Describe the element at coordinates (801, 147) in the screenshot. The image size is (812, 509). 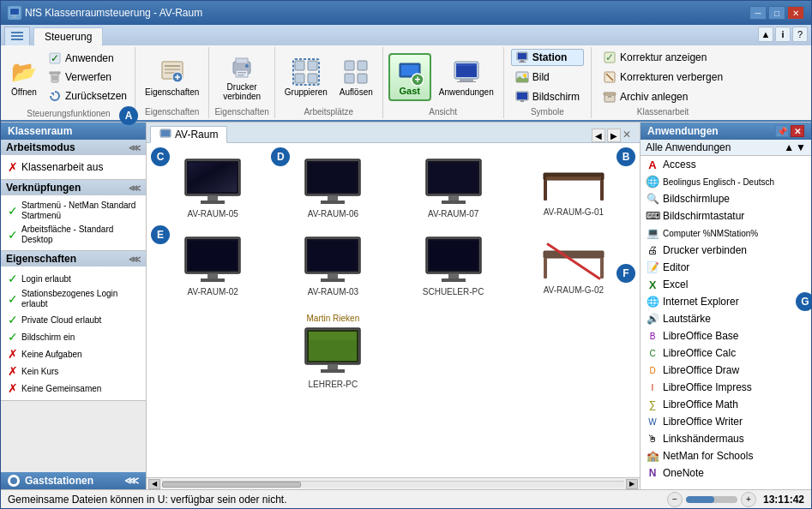
I see `filter-scroll-icon: ▼` at that location.